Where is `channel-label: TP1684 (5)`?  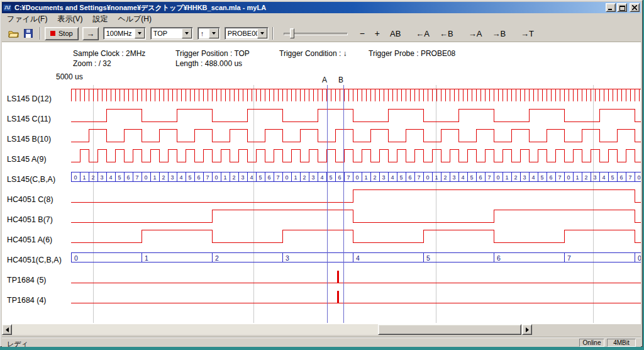 channel-label: TP1684 (5) is located at coordinates (26, 280).